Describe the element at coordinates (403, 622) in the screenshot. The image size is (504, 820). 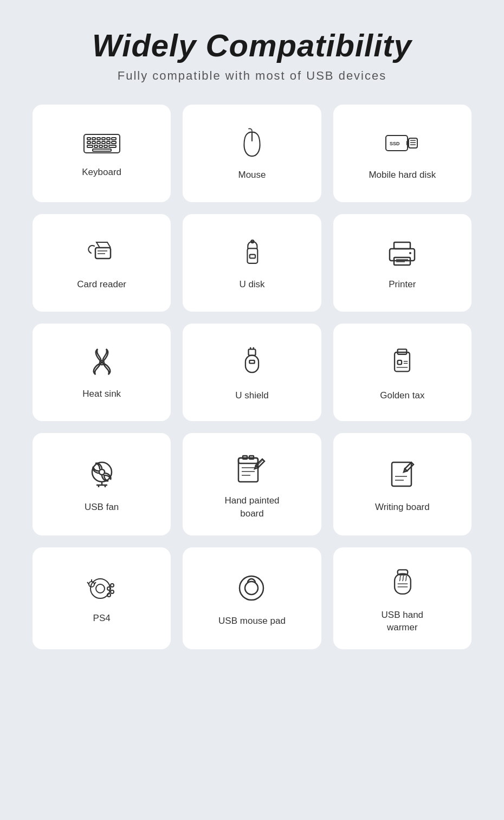
I see `usb-hand-warmer-label: USB handwarmer` at that location.